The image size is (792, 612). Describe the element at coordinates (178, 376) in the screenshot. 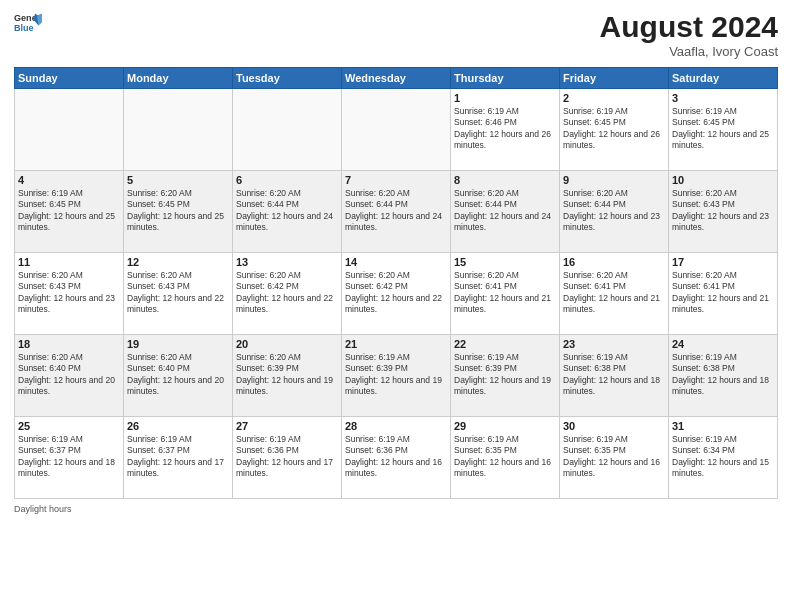

I see `calendar-cell-19: 19Sunrise: 6:20 AMSunset: 6:40 PMDayligh…` at that location.